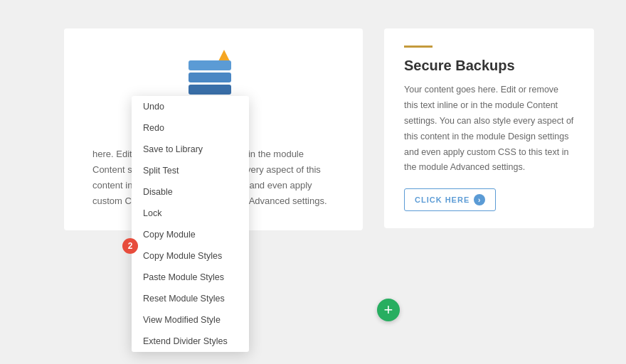 This screenshot has width=626, height=364. Describe the element at coordinates (191, 128) in the screenshot. I see `menu-item-redo: Redo` at that location.